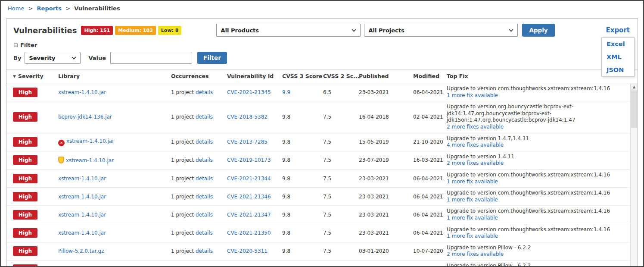 The width and height of the screenshot is (644, 267). What do you see at coordinates (115, 76) in the screenshot?
I see `column-header-library: Library` at bounding box center [115, 76].